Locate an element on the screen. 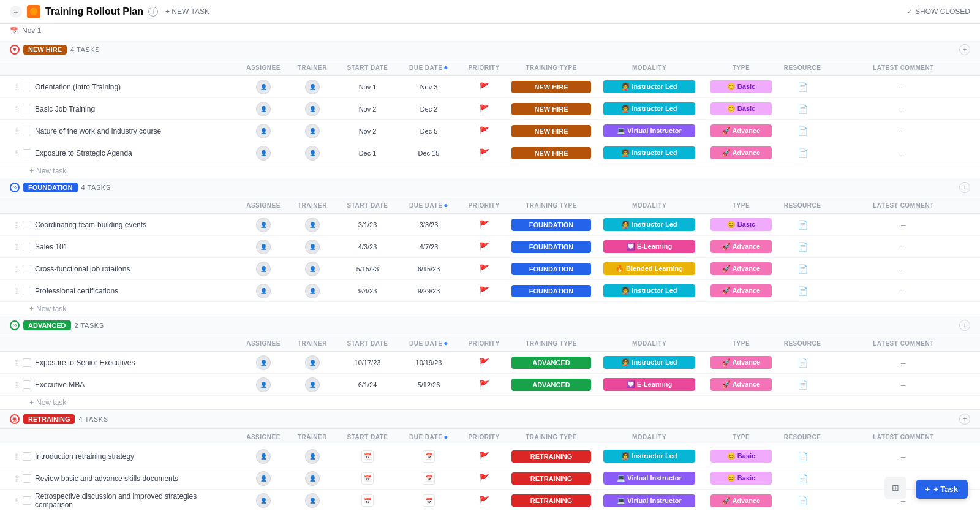 The image size is (980, 511). due-date-cell: Dec 2 is located at coordinates (429, 109).